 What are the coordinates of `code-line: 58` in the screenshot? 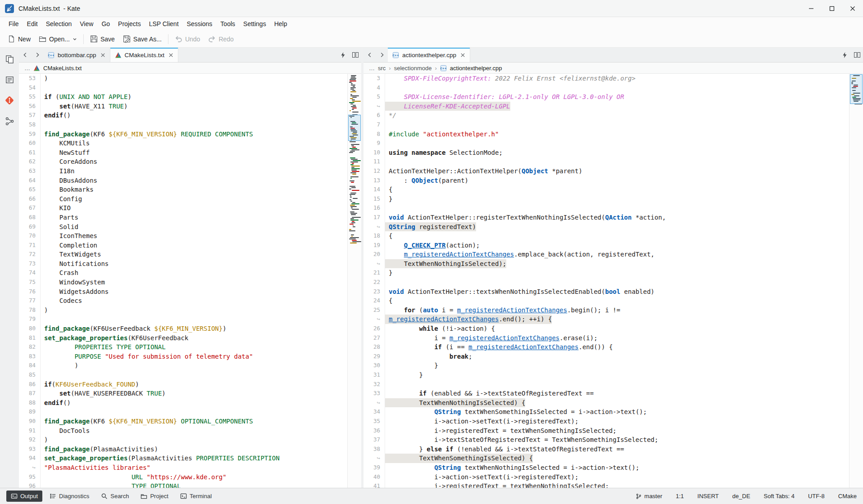 It's located at (183, 125).